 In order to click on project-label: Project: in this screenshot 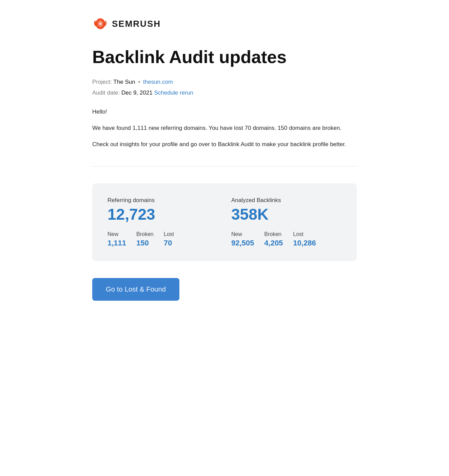, I will do `click(103, 82)`.